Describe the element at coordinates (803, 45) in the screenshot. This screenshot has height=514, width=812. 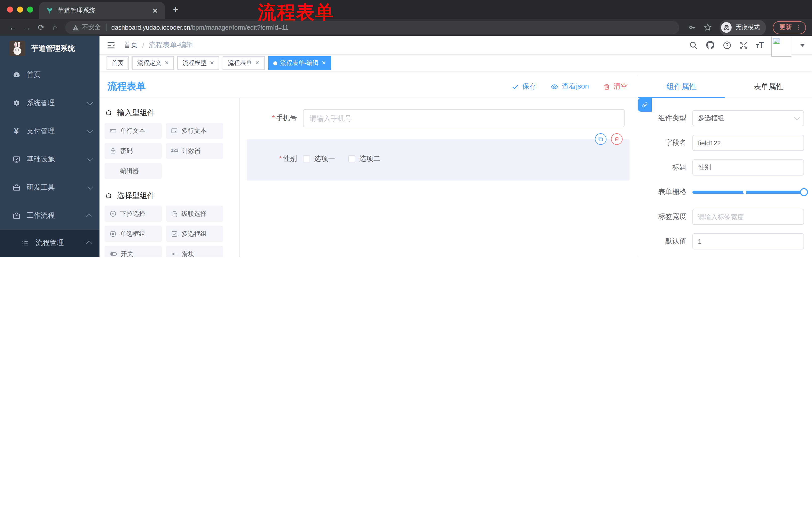
I see `avatar-dropdown-caret-icon` at that location.